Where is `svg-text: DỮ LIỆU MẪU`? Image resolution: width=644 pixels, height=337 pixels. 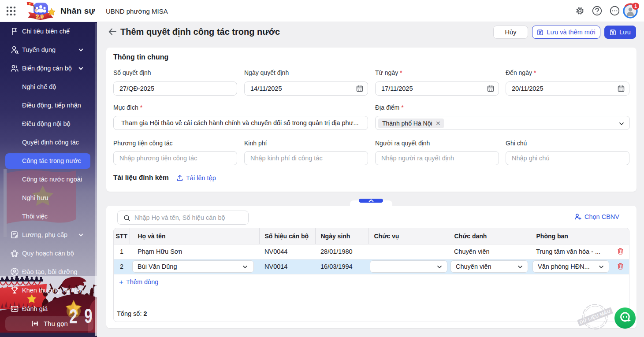
svg-text: DỮ LIỆU MẪU is located at coordinates (595, 317).